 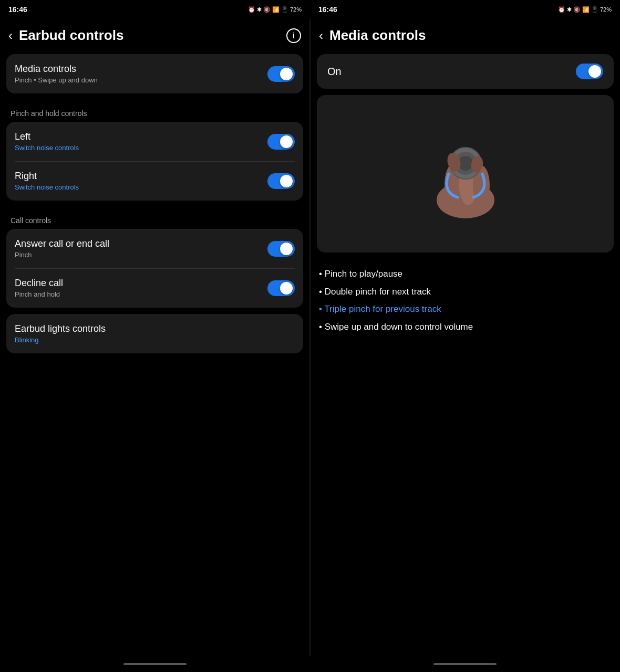 I want to click on right-page-title: Media controls, so click(x=471, y=36).